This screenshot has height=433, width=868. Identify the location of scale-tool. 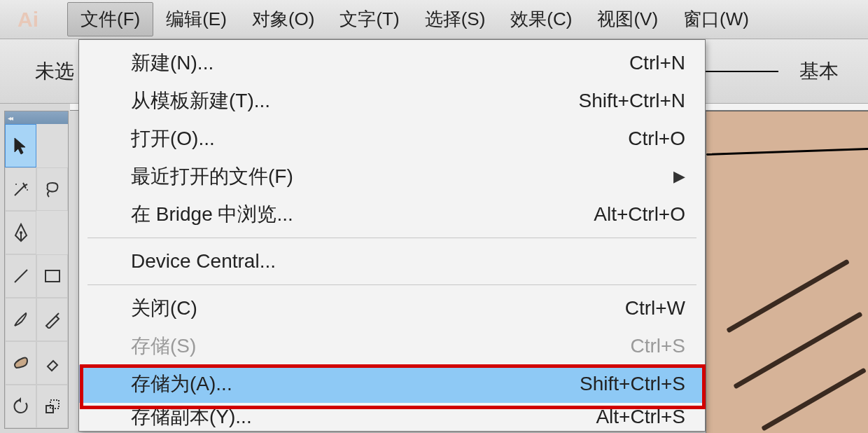
(52, 406).